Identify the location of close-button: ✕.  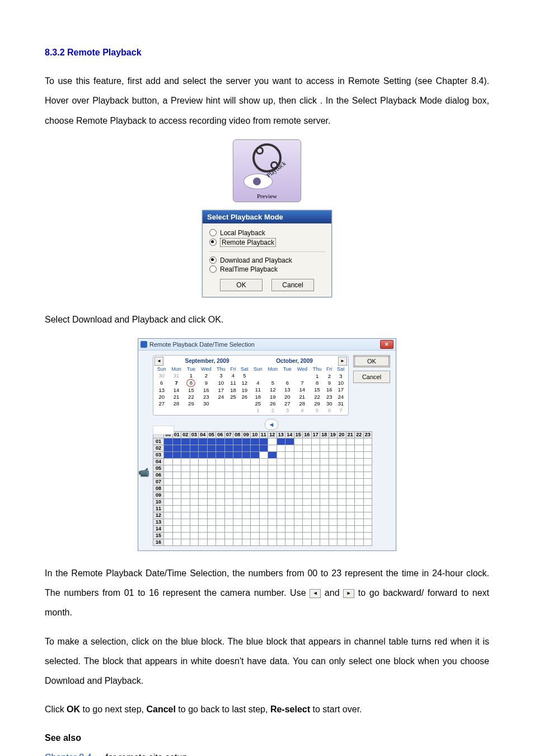
(387, 344).